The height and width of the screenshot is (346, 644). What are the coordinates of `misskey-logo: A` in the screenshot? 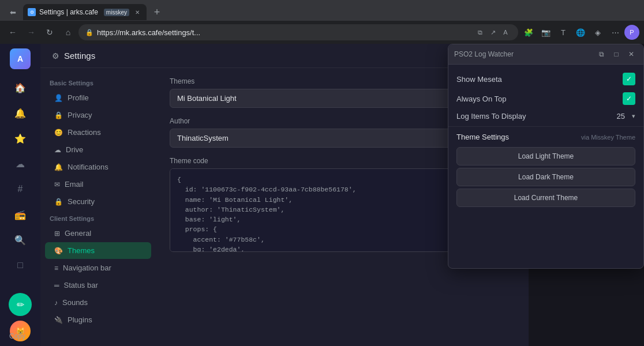 It's located at (20, 59).